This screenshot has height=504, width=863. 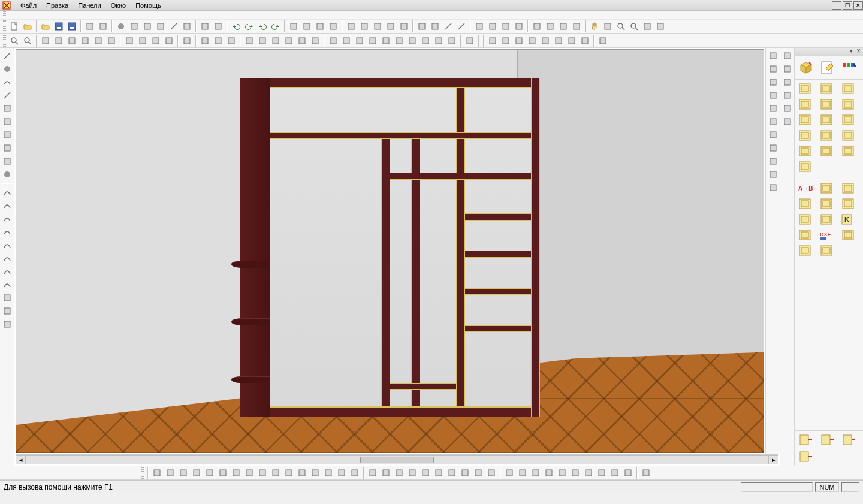 I want to click on nav-a-button, so click(x=307, y=26).